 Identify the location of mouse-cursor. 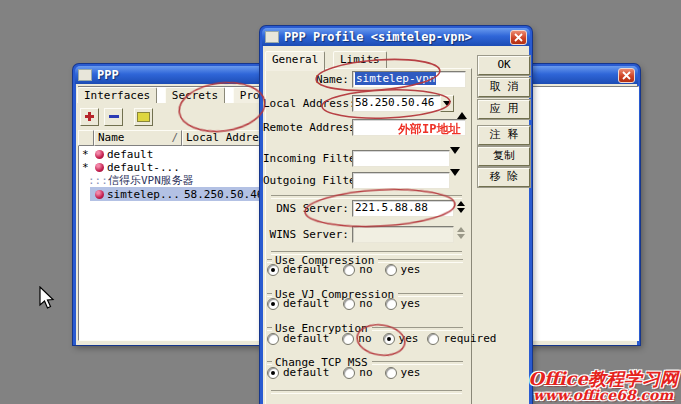
(46, 298).